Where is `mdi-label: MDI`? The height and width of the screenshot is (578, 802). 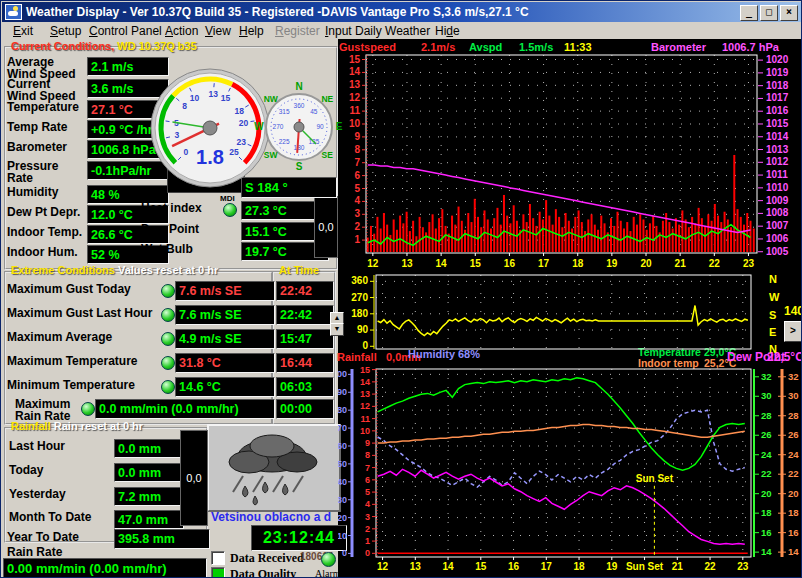
mdi-label: MDI is located at coordinates (228, 198).